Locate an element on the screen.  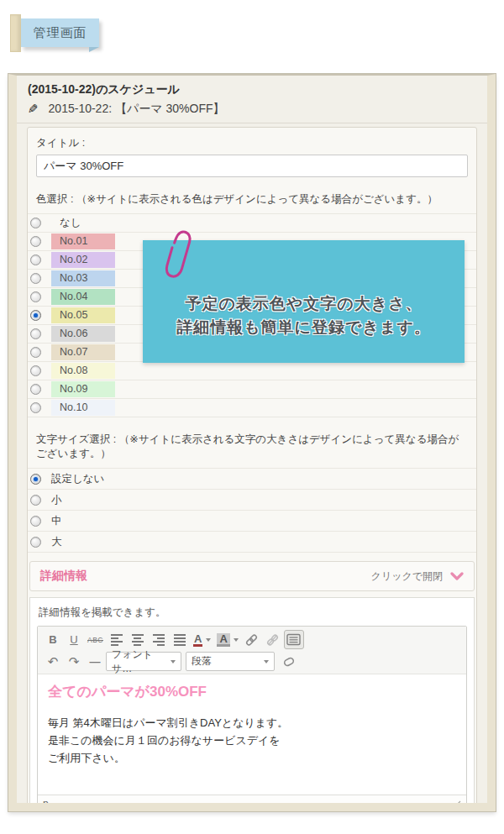
font-size-select-value: フォントサ… is located at coordinates (139, 662).